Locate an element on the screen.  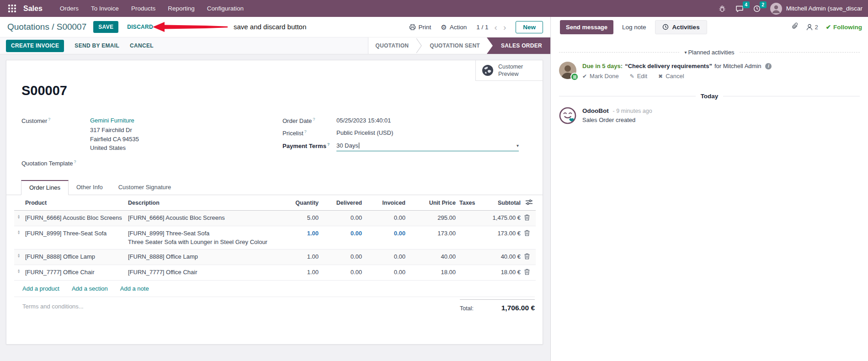
col-description: Description is located at coordinates (199, 203).